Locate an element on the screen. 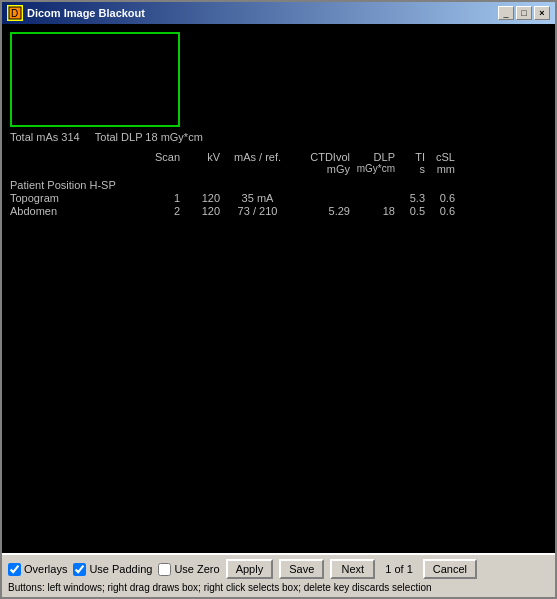  row1-label: Topogram is located at coordinates (75, 198).